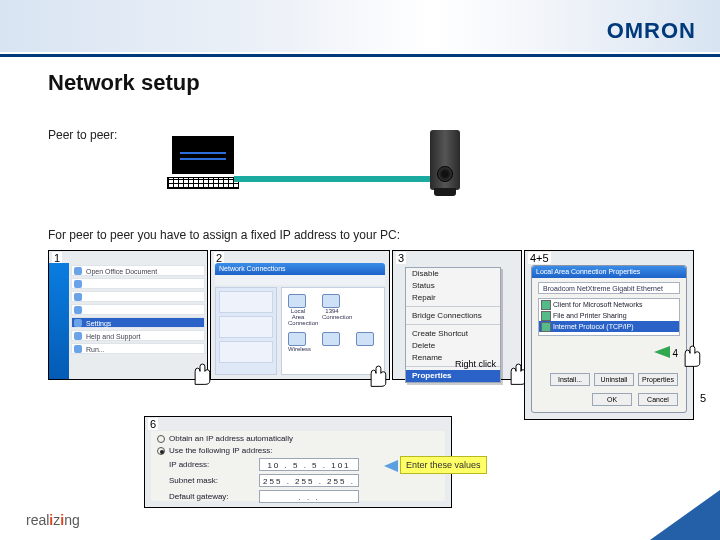  What do you see at coordinates (457, 315) in the screenshot?
I see `step-panel-3: 3 Disable Status Repair Bridge Connectio…` at bounding box center [457, 315].